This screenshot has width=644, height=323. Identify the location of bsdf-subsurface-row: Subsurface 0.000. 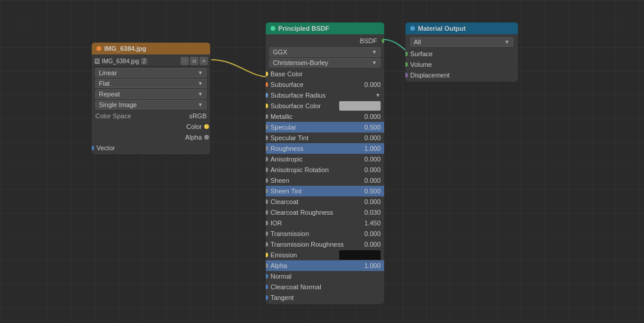
(325, 85).